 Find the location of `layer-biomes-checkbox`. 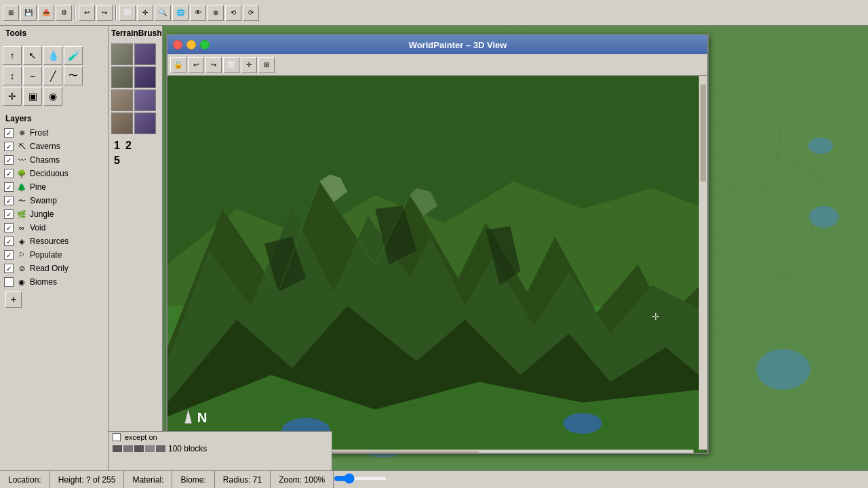

layer-biomes-checkbox is located at coordinates (9, 282).